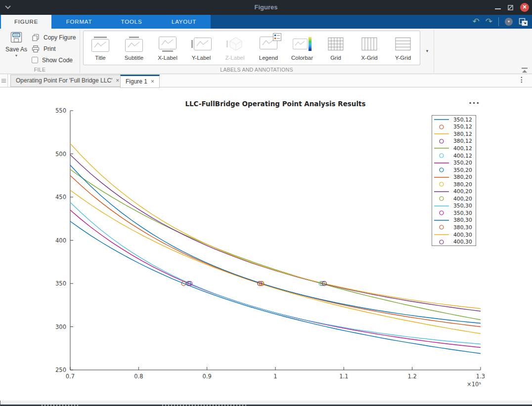 The image size is (532, 406). Describe the element at coordinates (268, 48) in the screenshot. I see `gallery-item-legend: Legend` at that location.